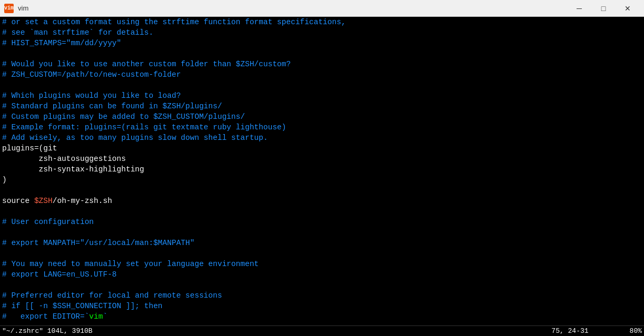  I want to click on code-line: zsh-autosuggestions, so click(322, 159).